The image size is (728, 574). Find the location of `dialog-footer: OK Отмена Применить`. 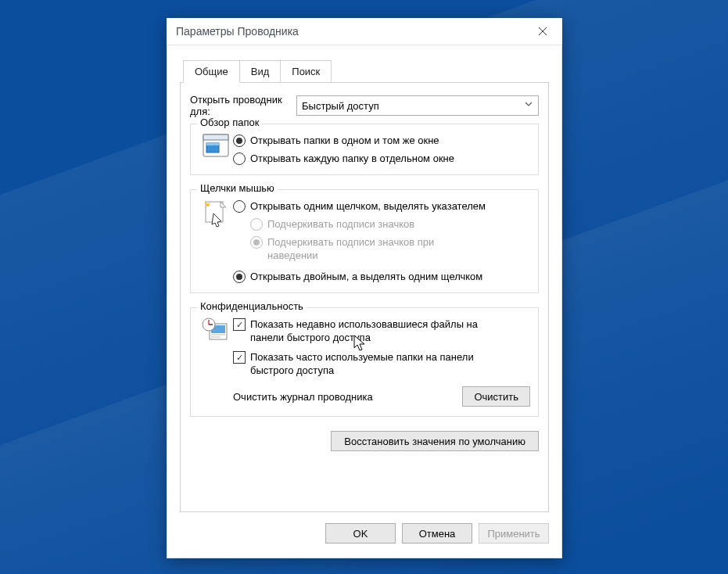

dialog-footer: OK Отмена Применить is located at coordinates (364, 535).